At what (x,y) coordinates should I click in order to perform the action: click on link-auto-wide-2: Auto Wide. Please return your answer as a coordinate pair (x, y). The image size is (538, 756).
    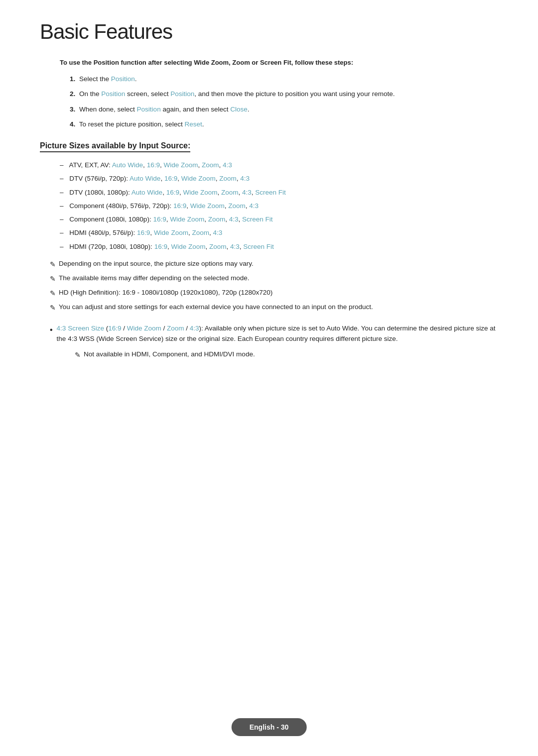
    Looking at the image, I should click on (145, 178).